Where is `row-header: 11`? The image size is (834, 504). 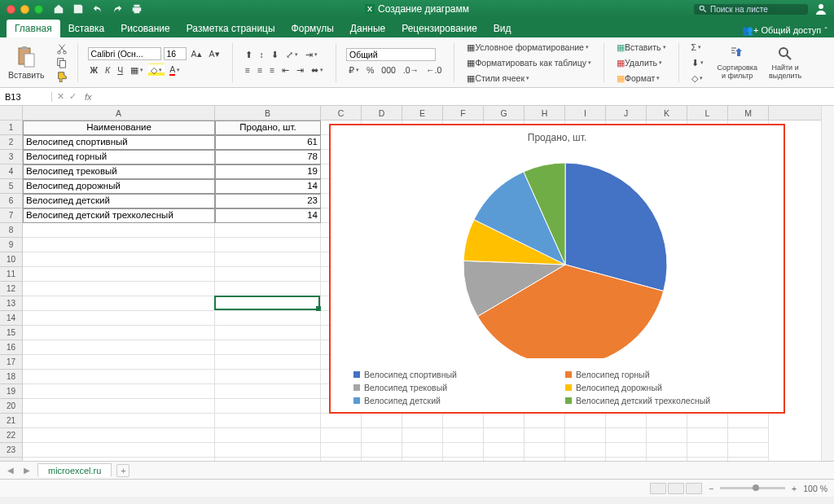
row-header: 11 is located at coordinates (11, 274).